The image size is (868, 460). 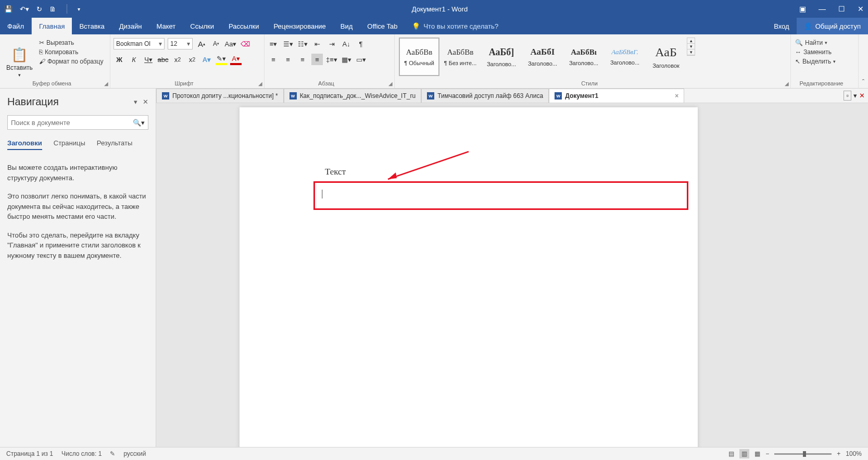 What do you see at coordinates (803, 9) in the screenshot?
I see `ribbon-options-icon: ▣` at bounding box center [803, 9].